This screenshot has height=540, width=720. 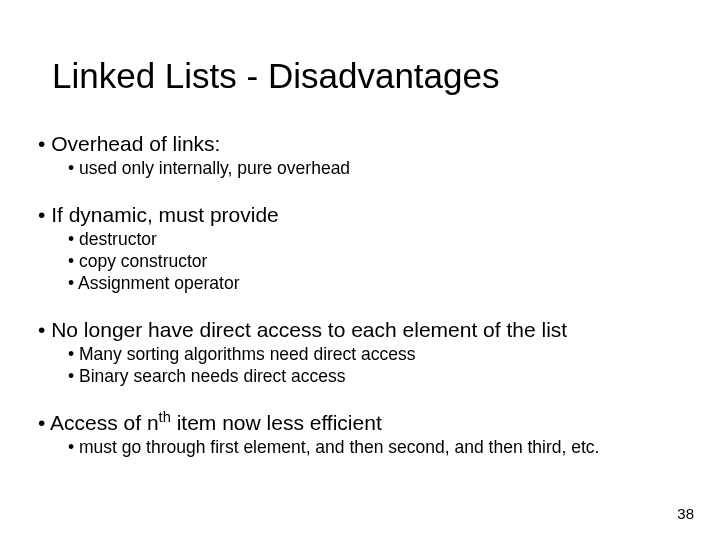 I want to click on bullet-level2: destructor, so click(x=360, y=240).